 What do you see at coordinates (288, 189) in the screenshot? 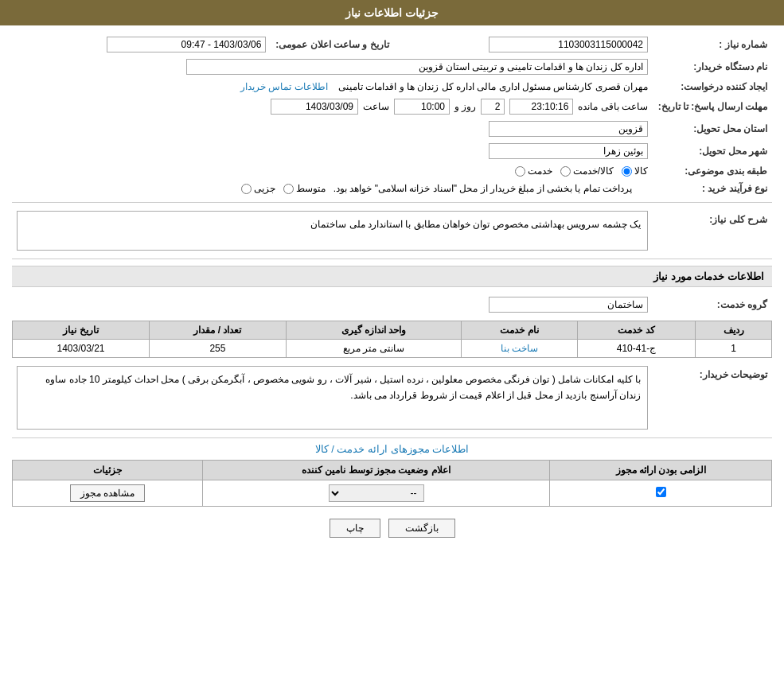
I see `radio-medium` at bounding box center [288, 189].